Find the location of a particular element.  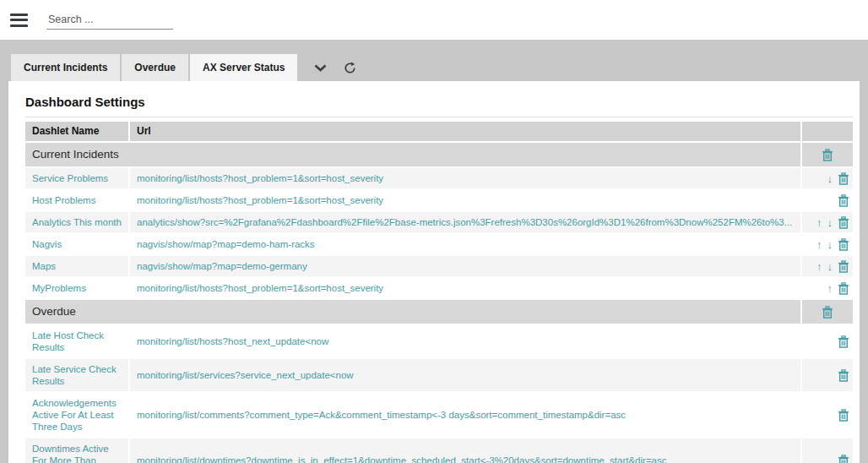

table-row: Late Service Check Results monitoring/li… is located at coordinates (439, 375).